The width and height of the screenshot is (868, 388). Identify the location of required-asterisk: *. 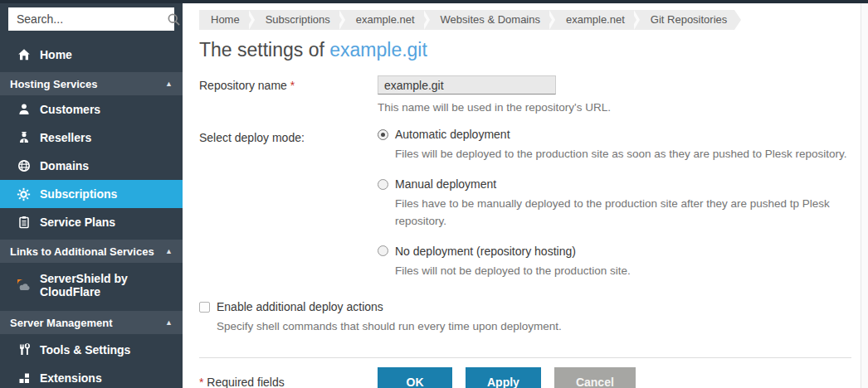
(292, 85).